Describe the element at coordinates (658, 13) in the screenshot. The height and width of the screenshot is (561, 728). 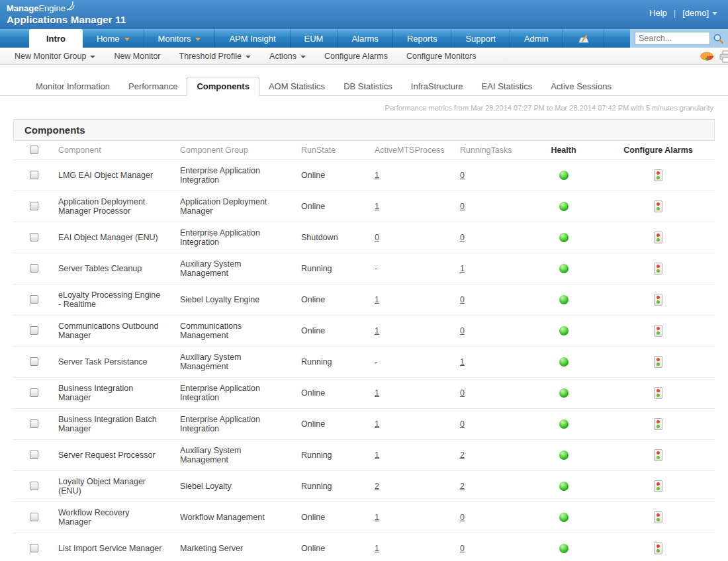
I see `help-link: Help` at that location.